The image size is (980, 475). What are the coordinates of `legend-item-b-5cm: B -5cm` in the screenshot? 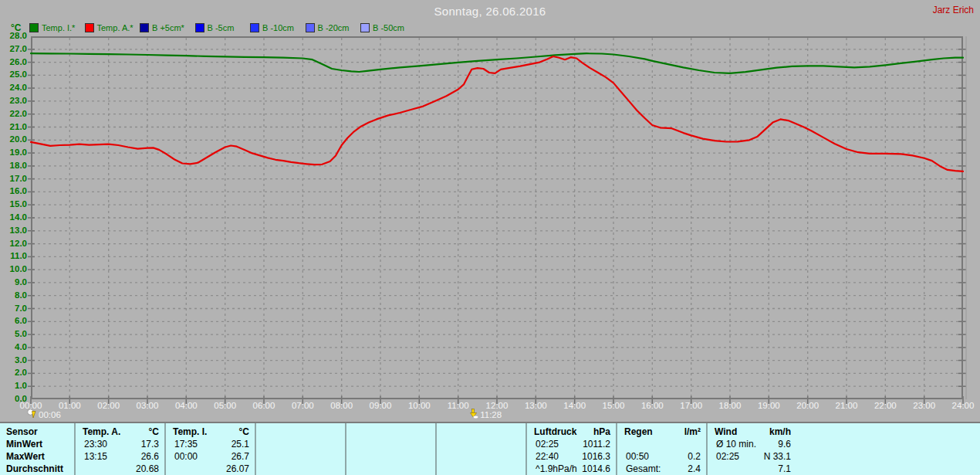 It's located at (223, 28).